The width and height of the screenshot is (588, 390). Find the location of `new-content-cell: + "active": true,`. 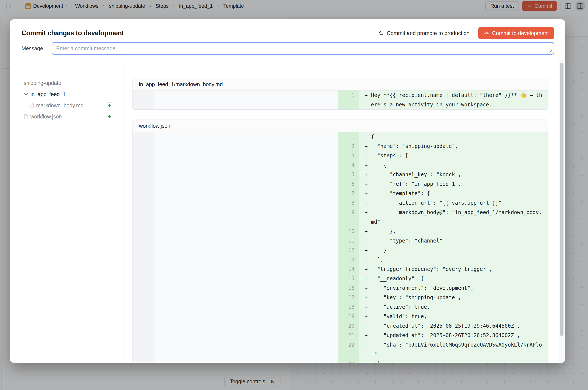

new-content-cell: + "active": true, is located at coordinates (454, 307).